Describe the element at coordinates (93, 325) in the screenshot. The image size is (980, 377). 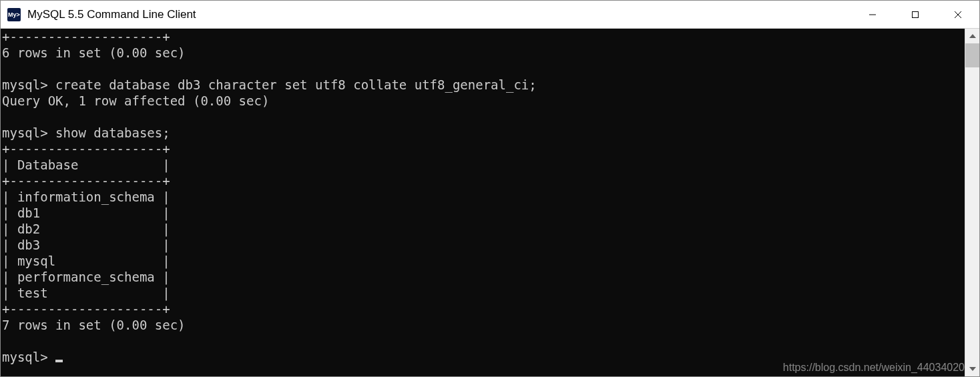
I see `terminal-line: 7 rows in set (0.00 sec)` at that location.